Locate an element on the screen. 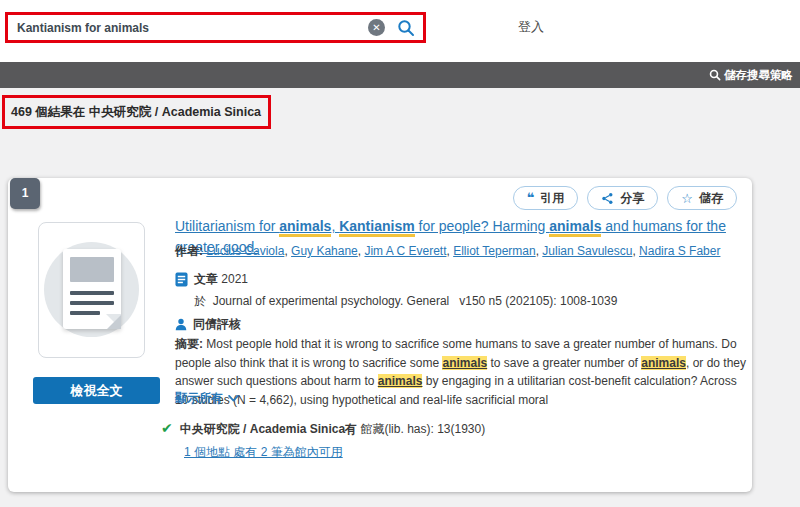 Image resolution: width=800 pixels, height=507 pixels. quote-icon: ❝ is located at coordinates (531, 198).